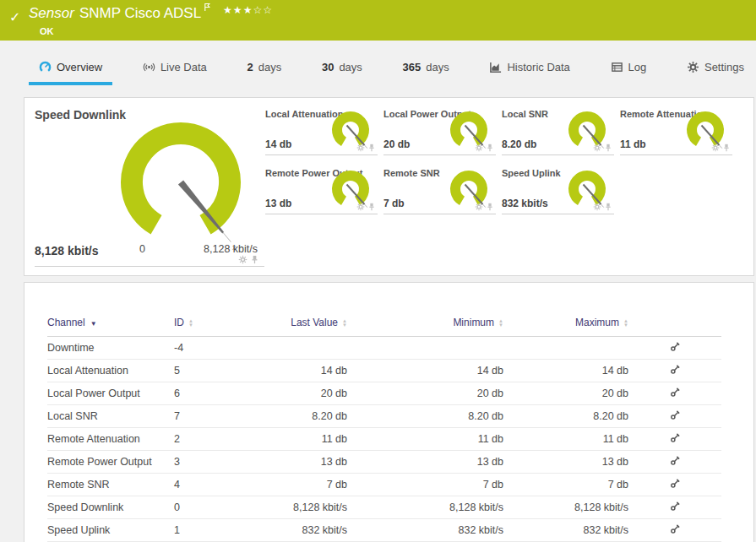 Image resolution: width=756 pixels, height=542 pixels. What do you see at coordinates (321, 189) in the screenshot?
I see `small-gauge-cell: Remote Power Output 13 db` at bounding box center [321, 189].